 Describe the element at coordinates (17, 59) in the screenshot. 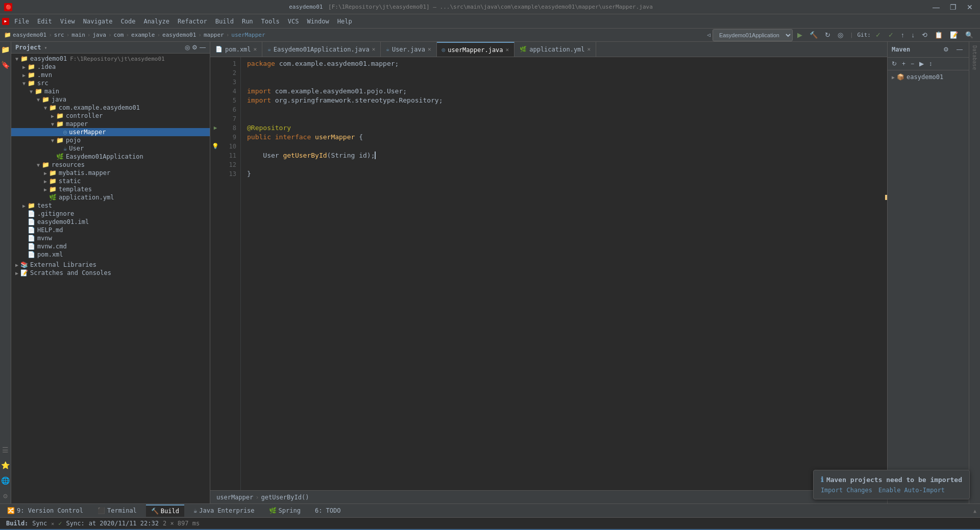

I see `root-arrow: ▼` at that location.